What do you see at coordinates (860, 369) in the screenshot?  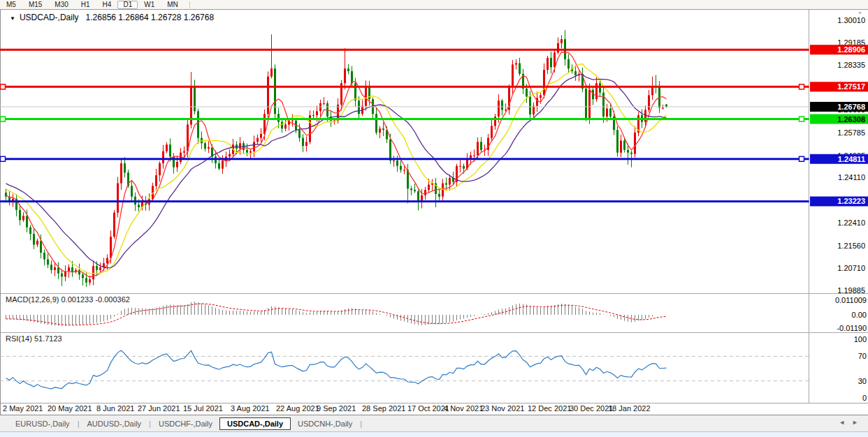 I see `rsi-axis-labels: 10070300` at bounding box center [860, 369].